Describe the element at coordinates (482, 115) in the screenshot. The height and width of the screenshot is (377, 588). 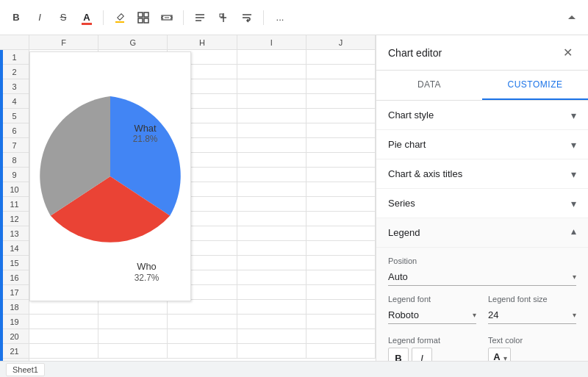
I see `section-chart-style: Chart style ▾` at that location.